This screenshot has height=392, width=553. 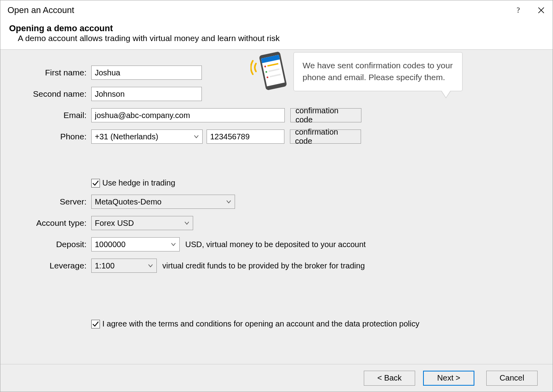 What do you see at coordinates (276, 378) in the screenshot?
I see `footer: < Back Next > Cancel` at bounding box center [276, 378].